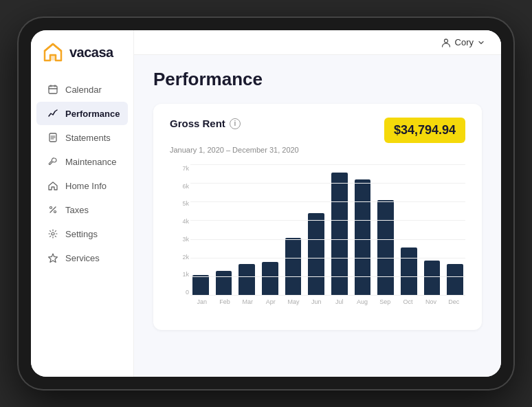 This screenshot has width=532, height=407. What do you see at coordinates (202, 302) in the screenshot?
I see `x-axis-label: Jan` at bounding box center [202, 302].